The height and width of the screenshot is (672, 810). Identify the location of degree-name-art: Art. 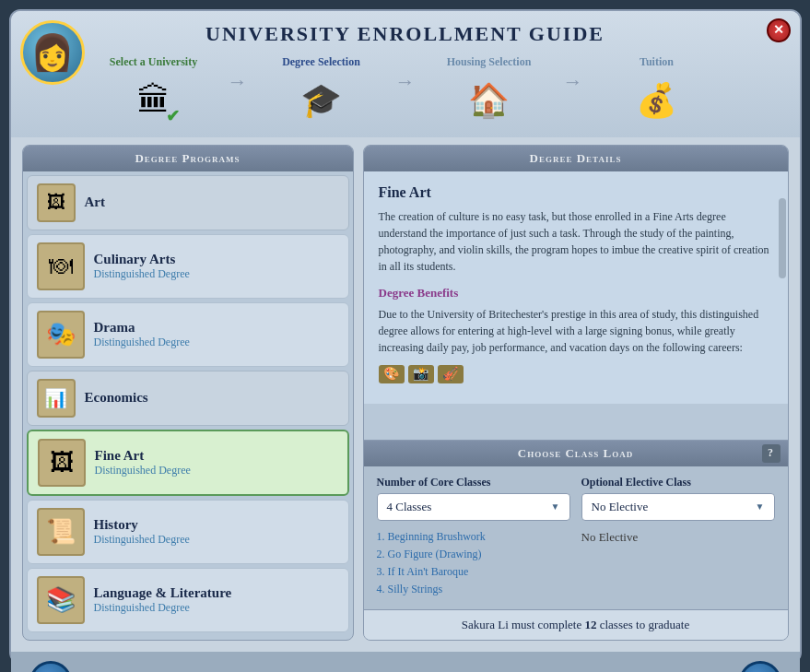
(212, 203).